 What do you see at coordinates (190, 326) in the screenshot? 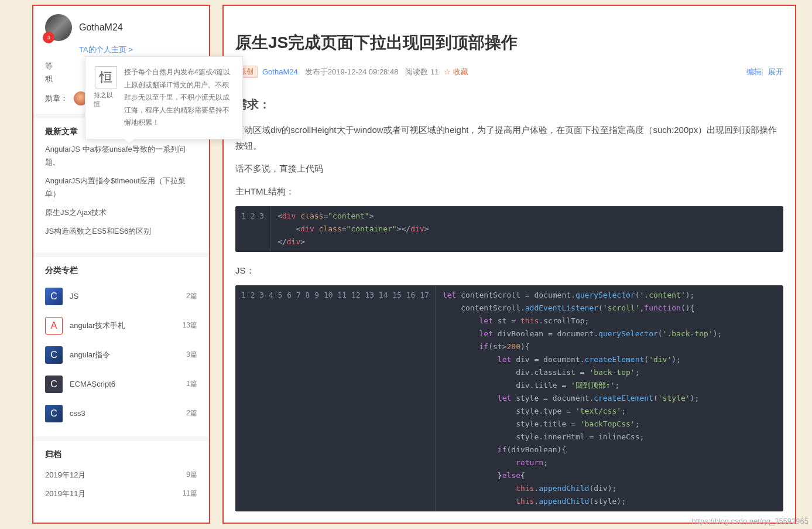
I see `category-count: 13篇` at bounding box center [190, 326].